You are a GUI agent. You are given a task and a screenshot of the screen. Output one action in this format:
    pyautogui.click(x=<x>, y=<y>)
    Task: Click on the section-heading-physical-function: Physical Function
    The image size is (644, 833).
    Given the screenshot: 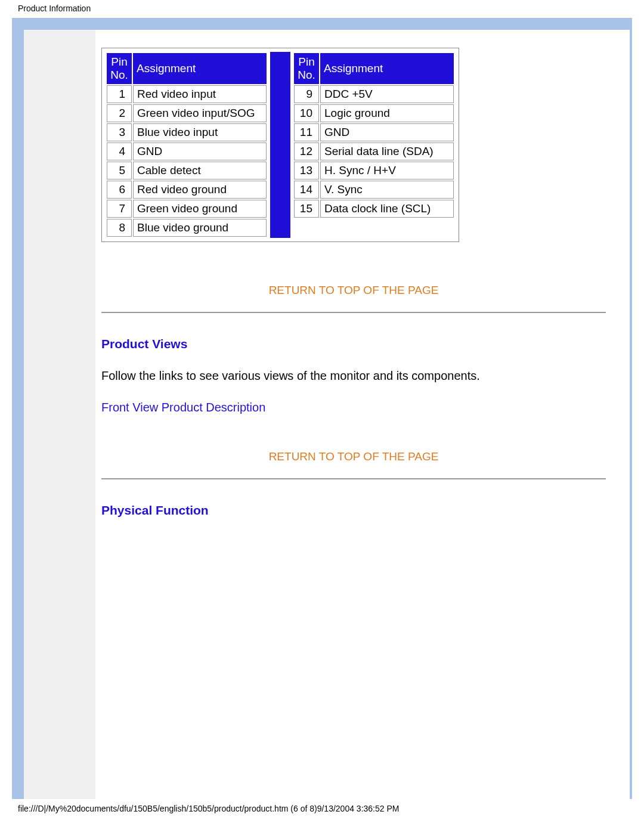 What is the action you would take?
    pyautogui.click(x=354, y=510)
    